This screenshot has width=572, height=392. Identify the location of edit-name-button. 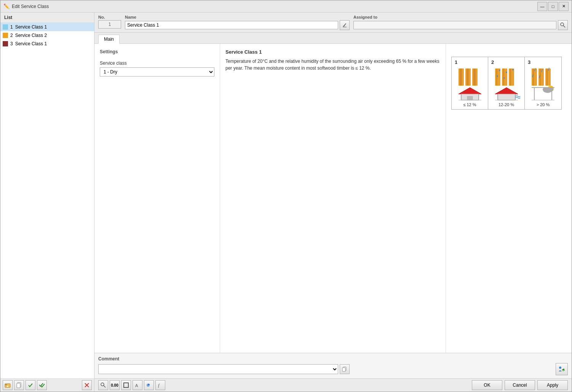
(345, 25).